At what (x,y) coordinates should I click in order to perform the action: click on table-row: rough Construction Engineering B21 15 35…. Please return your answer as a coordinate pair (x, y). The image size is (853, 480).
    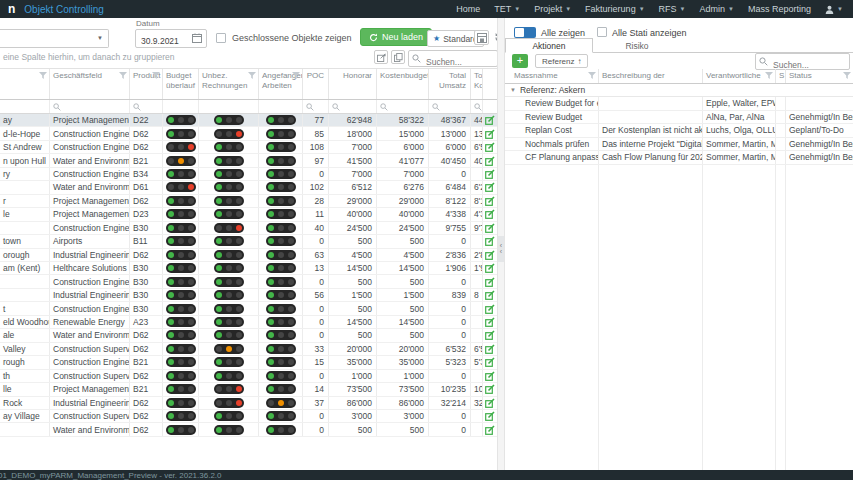
    Looking at the image, I should click on (248, 362).